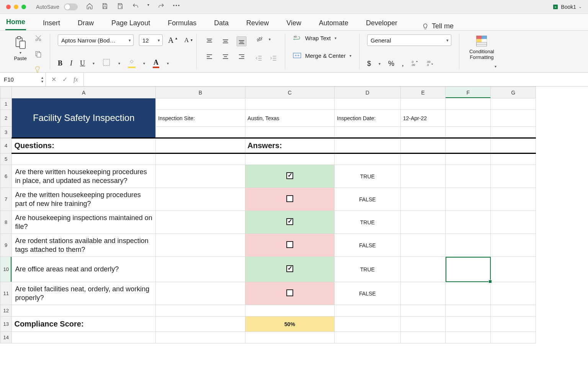  What do you see at coordinates (90, 7) in the screenshot?
I see `home-icon` at bounding box center [90, 7].